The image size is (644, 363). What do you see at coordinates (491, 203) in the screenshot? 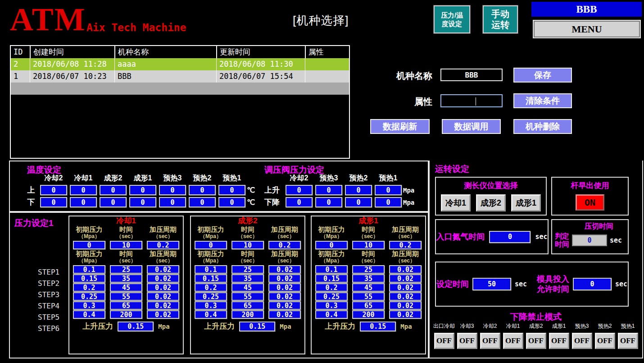
I see `length-gauge-forming2-button: 成形2` at bounding box center [491, 203].